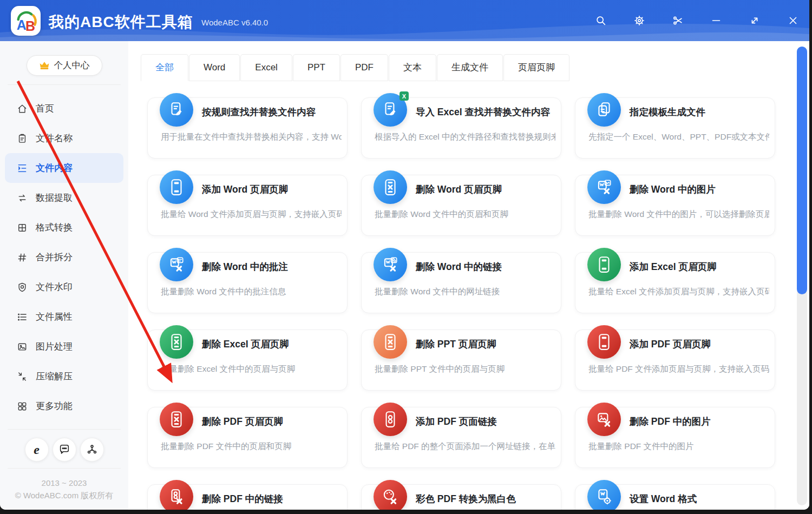 The image size is (812, 514). Describe the element at coordinates (675, 437) in the screenshot. I see `tool-card-pdf-del-images: 删除 PDF 中的图片批量删除 PDF 文件中的图片` at that location.